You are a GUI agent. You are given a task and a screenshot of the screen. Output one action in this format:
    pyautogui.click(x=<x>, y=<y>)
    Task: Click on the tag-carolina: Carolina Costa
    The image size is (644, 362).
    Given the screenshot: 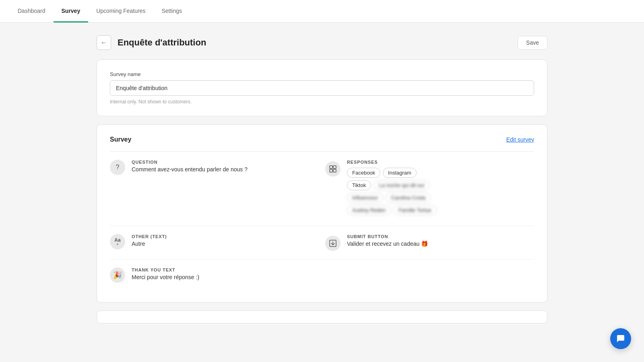 What is the action you would take?
    pyautogui.click(x=408, y=198)
    